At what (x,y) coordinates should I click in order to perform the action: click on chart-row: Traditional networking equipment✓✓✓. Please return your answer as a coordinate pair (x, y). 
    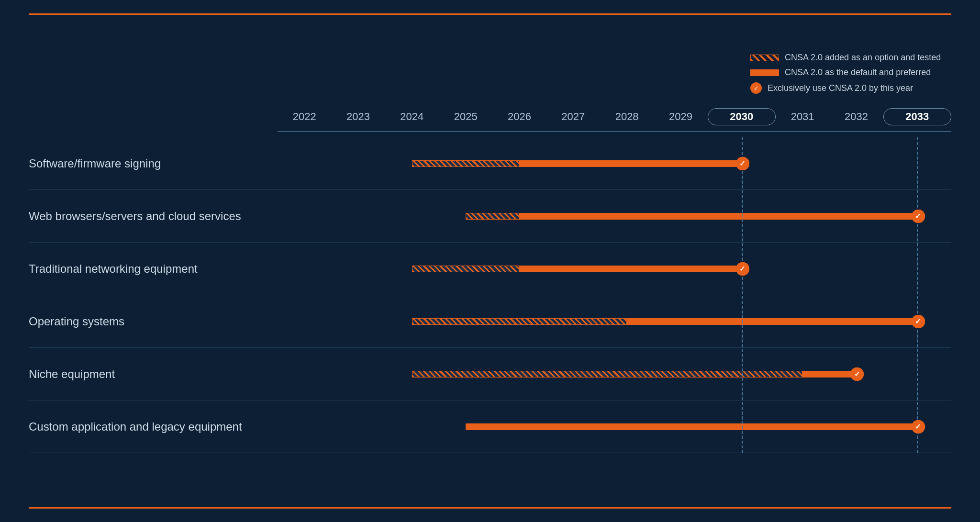
    Looking at the image, I should click on (490, 269).